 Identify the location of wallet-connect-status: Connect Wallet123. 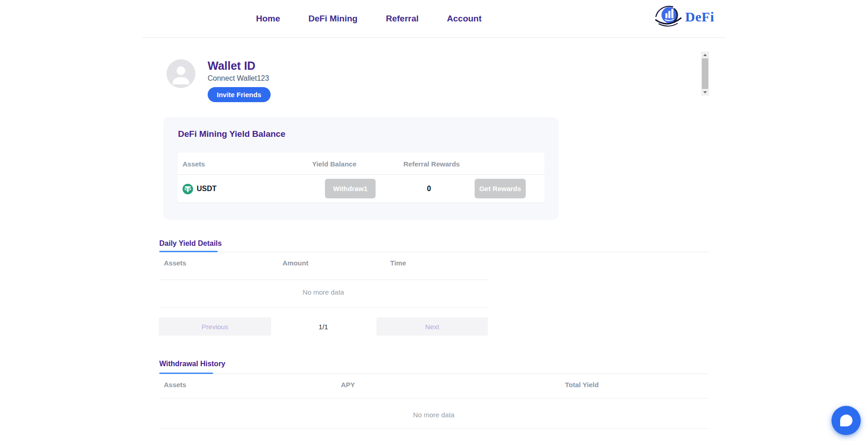
(239, 78).